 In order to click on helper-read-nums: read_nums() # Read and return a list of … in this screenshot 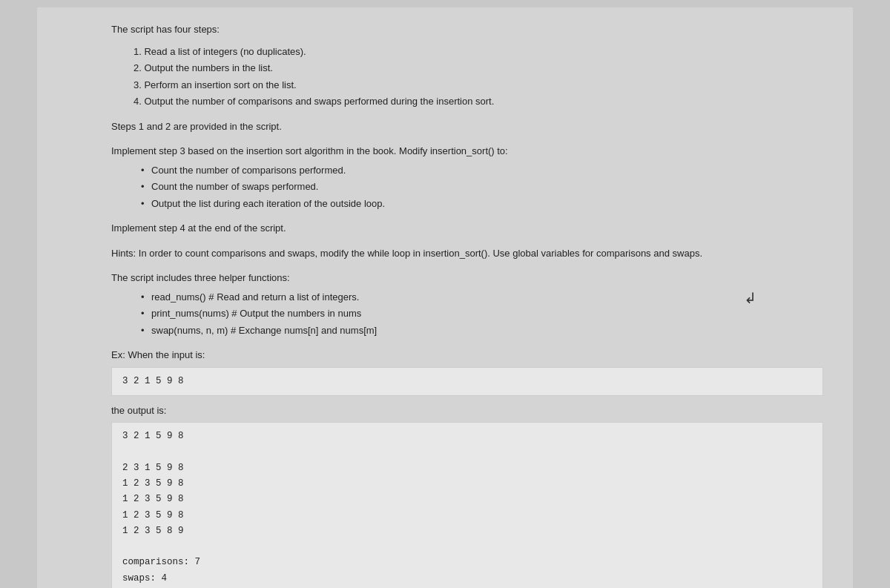, I will do `click(482, 297)`.